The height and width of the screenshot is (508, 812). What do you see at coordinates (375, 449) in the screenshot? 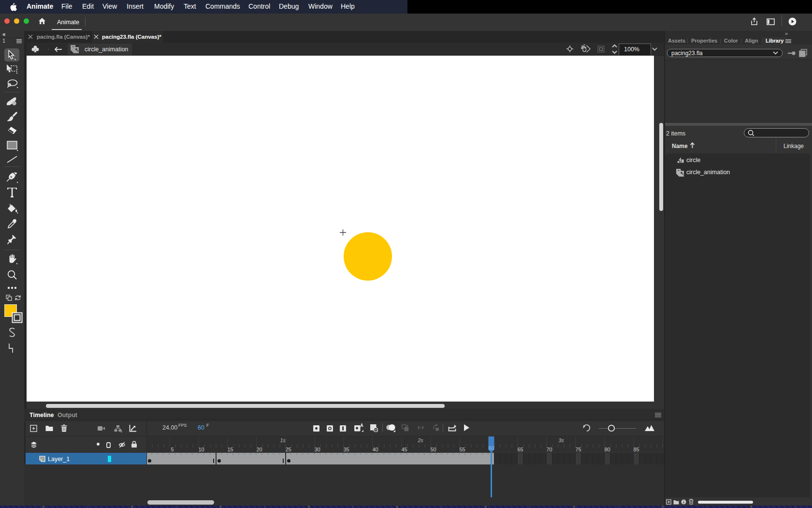
I see `svg-text: 40` at bounding box center [375, 449].